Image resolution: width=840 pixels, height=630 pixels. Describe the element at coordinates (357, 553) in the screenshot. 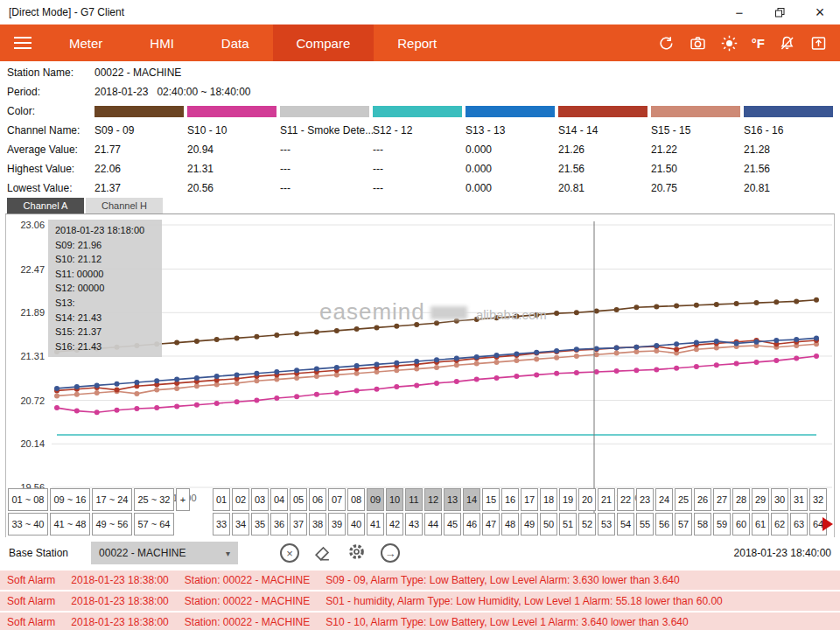

I see `settings-gear-icon` at that location.